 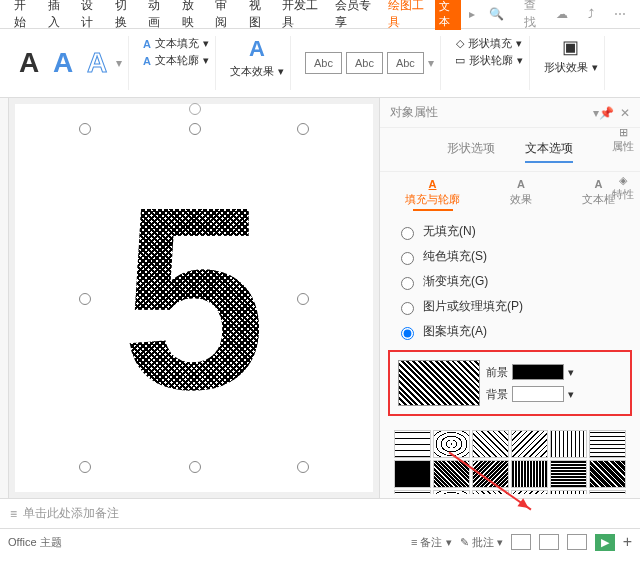 I want to click on handle-tr, so click(x=303, y=129).